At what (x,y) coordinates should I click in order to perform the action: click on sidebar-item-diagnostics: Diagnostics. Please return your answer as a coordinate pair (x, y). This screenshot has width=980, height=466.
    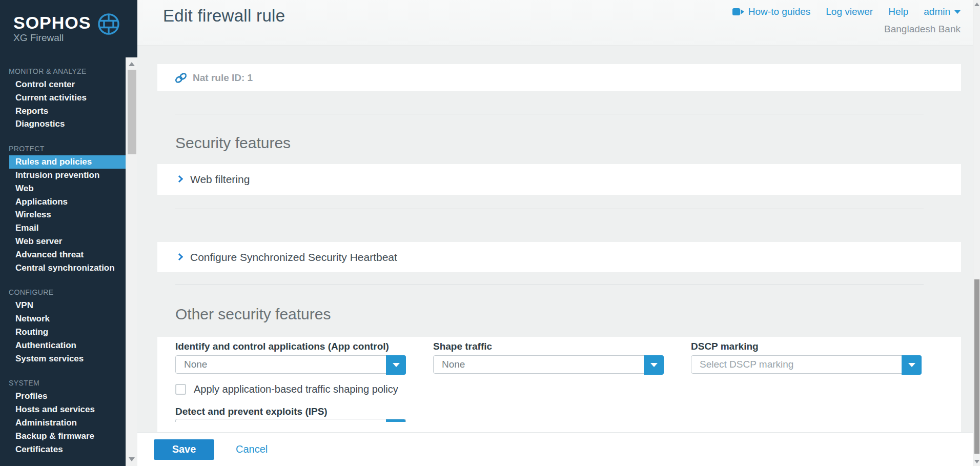
    Looking at the image, I should click on (68, 124).